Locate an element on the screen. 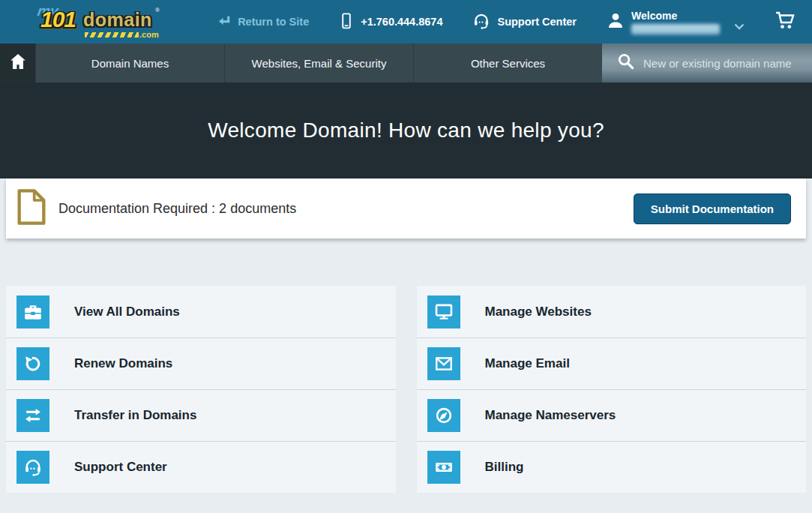 The width and height of the screenshot is (812, 513). user-icon is located at coordinates (616, 22).